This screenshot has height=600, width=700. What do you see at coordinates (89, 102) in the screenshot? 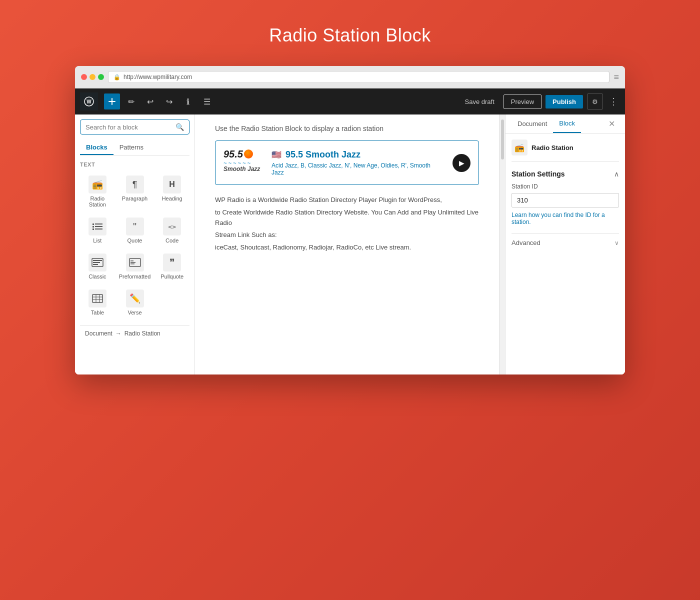
I see `wp-logo: W` at bounding box center [89, 102].